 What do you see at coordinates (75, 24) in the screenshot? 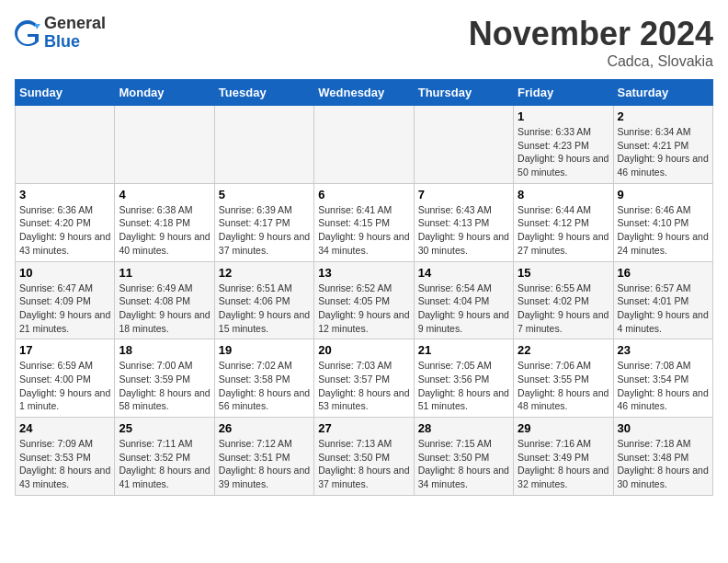
I see `logo-general-text: General` at bounding box center [75, 24].